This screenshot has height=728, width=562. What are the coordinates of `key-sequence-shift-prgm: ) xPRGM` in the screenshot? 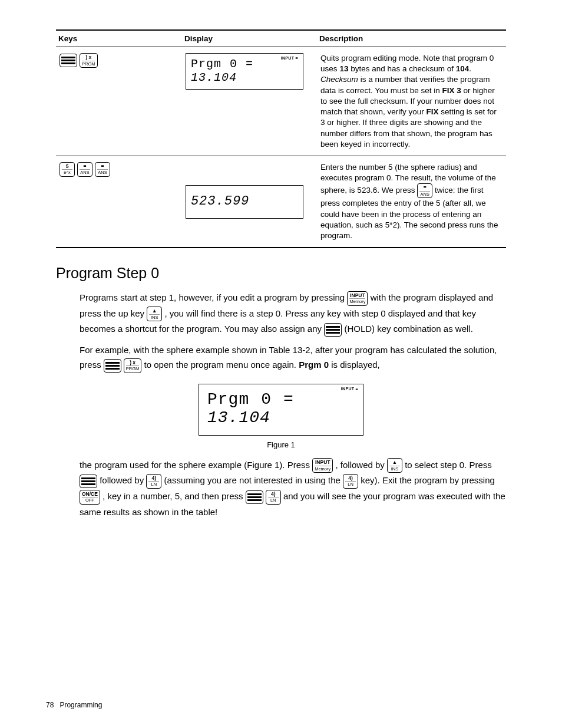 It's located at (79, 60).